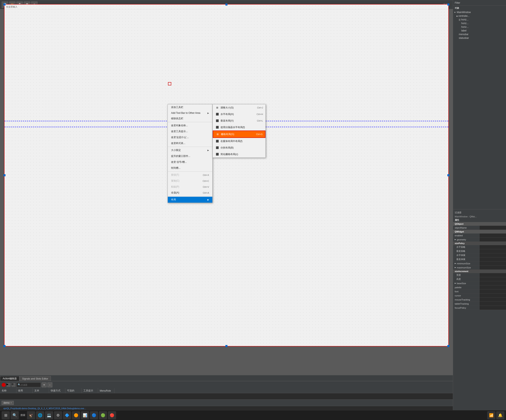 The width and height of the screenshot is (506, 420). Describe the element at coordinates (4, 4) in the screenshot. I see `handle-top-left` at that location.